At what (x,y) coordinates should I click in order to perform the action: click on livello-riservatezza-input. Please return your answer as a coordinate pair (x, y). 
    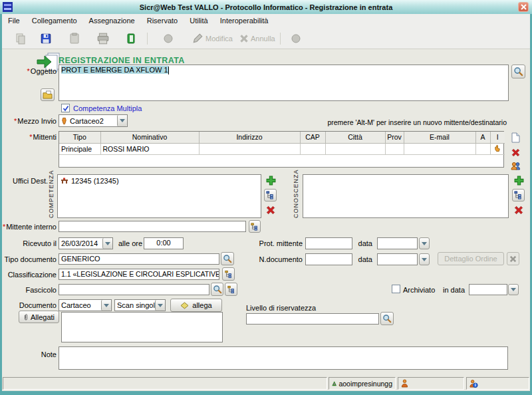
    Looking at the image, I should click on (313, 319).